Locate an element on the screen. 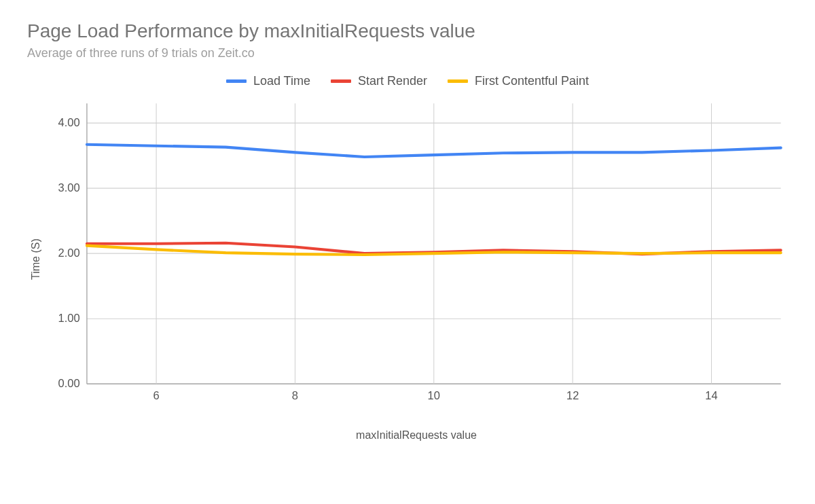 The image size is (815, 504). chart-subtitle: Average of three runs of 9 trials on Zei… is located at coordinates (408, 53).